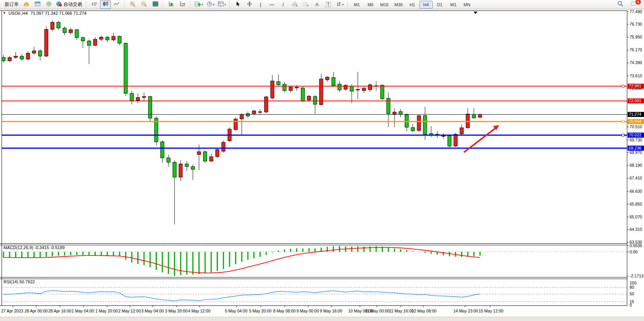 Image resolution: width=644 pixels, height=321 pixels. Describe the element at coordinates (306, 5) in the screenshot. I see `fibonacci-icon: F` at that location.